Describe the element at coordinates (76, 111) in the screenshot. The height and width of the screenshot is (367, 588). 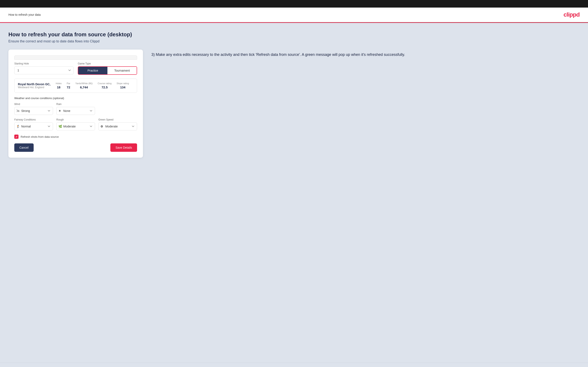
I see `rain-select: None Light Heavy` at that location.